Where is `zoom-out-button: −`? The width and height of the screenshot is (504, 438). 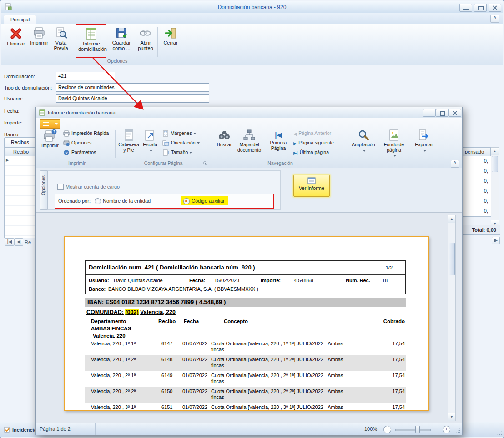 zoom-out-button: − is located at coordinates (388, 430).